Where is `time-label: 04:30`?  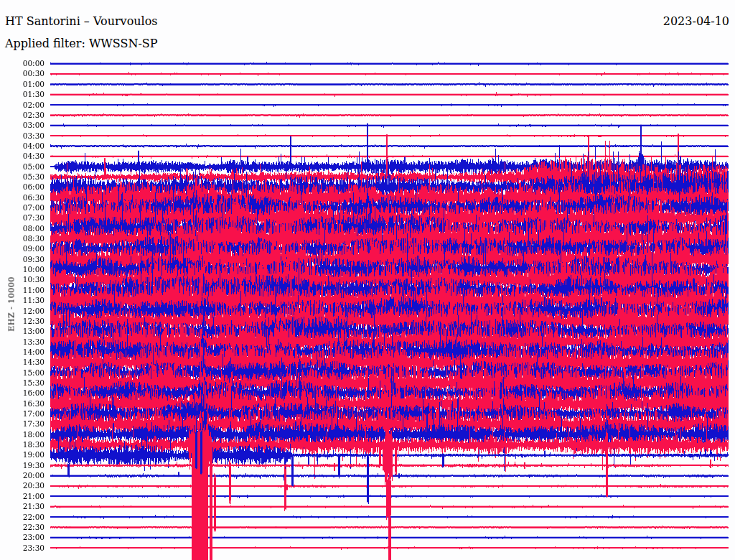
time-label: 04:30 is located at coordinates (22, 156).